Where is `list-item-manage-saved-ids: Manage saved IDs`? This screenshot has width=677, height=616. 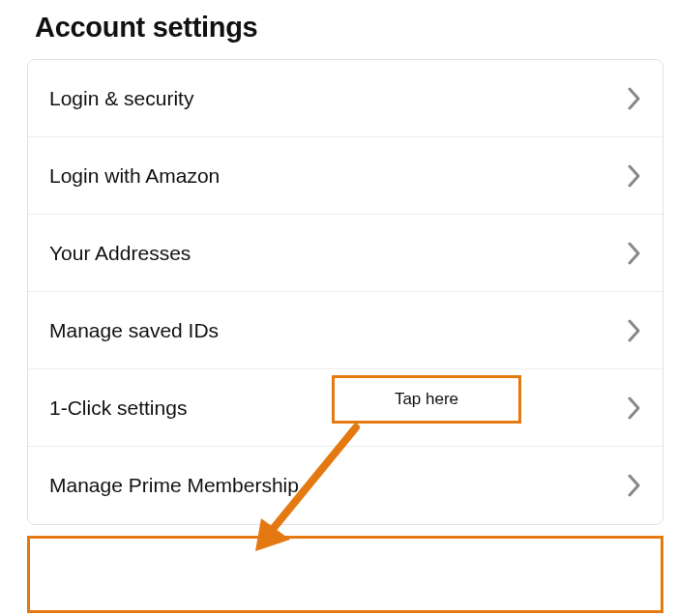 list-item-manage-saved-ids: Manage saved IDs is located at coordinates (345, 331).